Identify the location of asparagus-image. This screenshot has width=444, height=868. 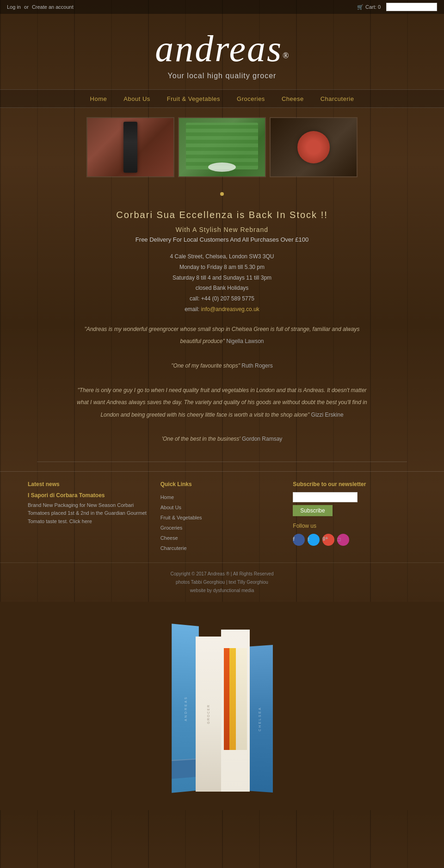
(222, 147).